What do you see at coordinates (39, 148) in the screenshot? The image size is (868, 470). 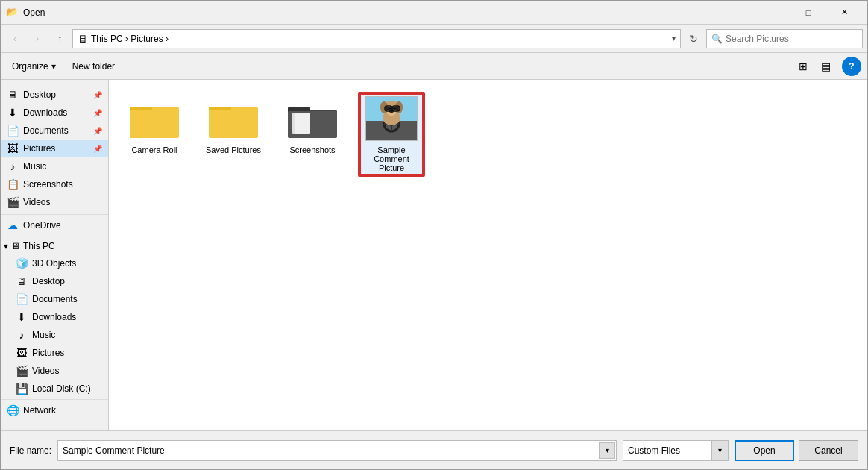 I see `sidebar-item-label: Pictures` at bounding box center [39, 148].